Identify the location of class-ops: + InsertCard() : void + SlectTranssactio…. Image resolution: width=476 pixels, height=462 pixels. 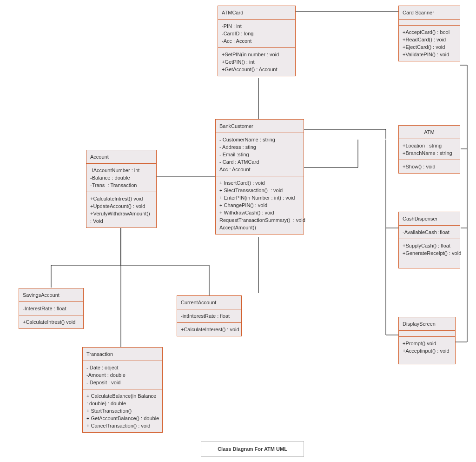
(259, 205).